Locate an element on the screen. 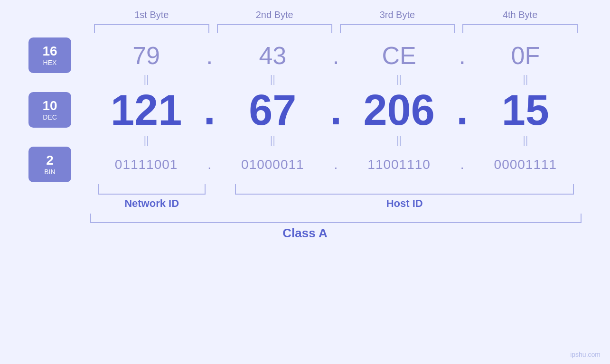 This screenshot has height=364, width=610. network-id-label-wrap: Network ID is located at coordinates (152, 204).